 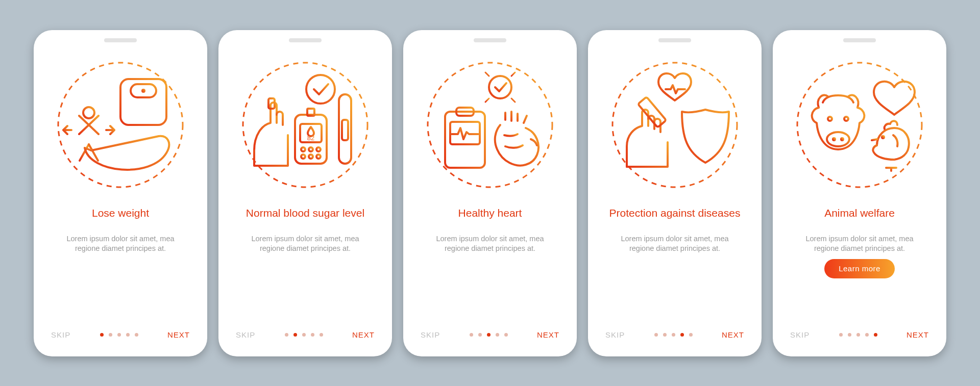 What do you see at coordinates (490, 193) in the screenshot?
I see `onboarding-screen-healthy-heart: Healthy heart Lorem ipsum dolor sit amet…` at bounding box center [490, 193].